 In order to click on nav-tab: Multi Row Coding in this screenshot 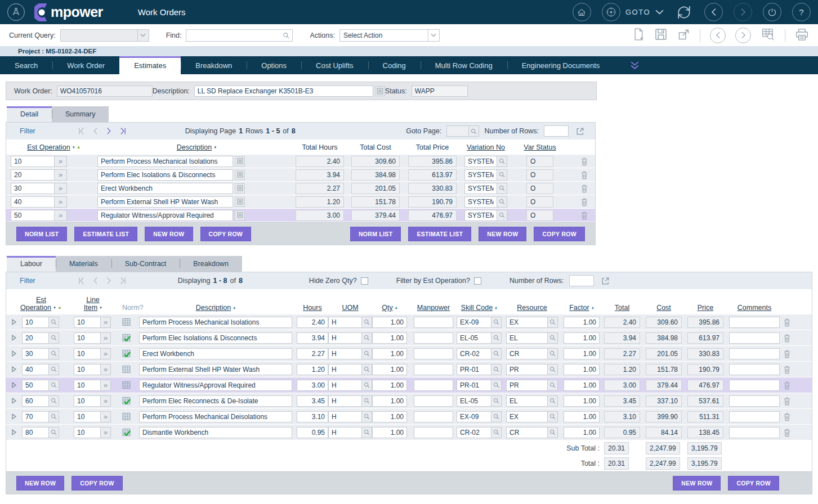, I will do `click(464, 65)`.